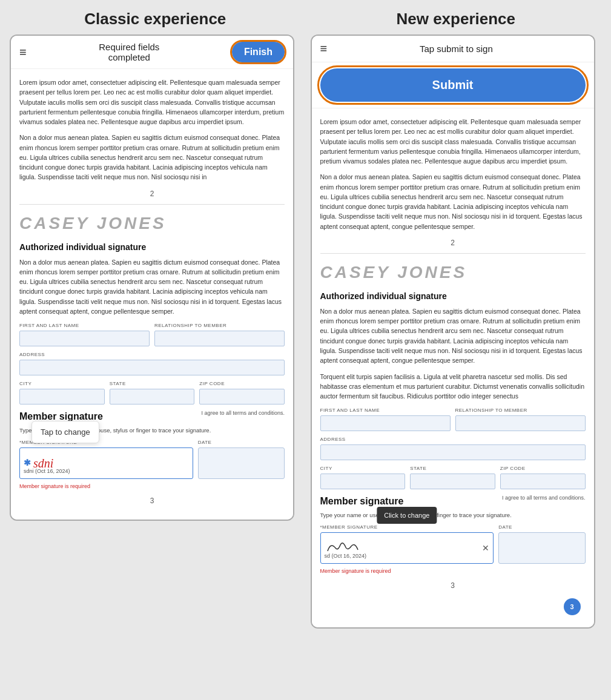  I want to click on new-relationship-label: RELATIONSHIP TO MEMBER, so click(521, 411).